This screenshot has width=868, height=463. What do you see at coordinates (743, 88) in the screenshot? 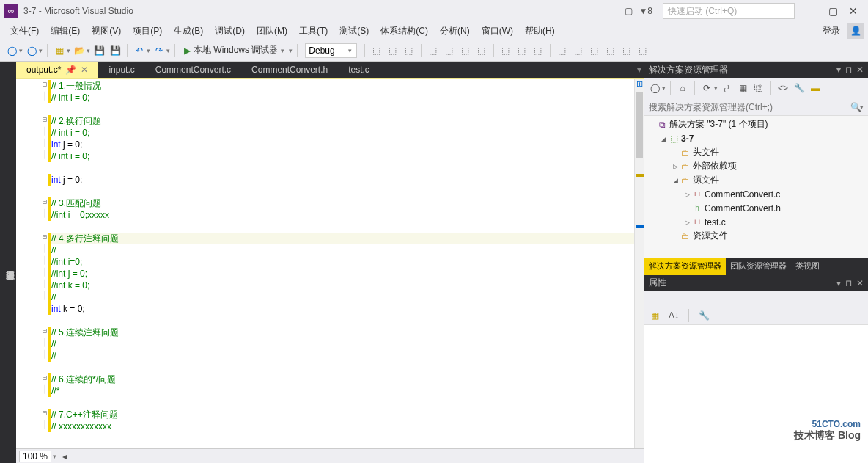
I see `se-showall-button: ▦` at bounding box center [743, 88].